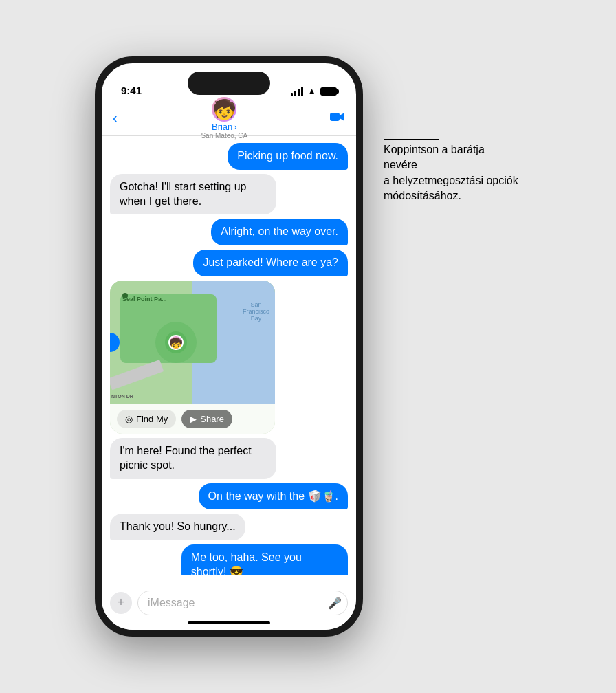  Describe the element at coordinates (229, 623) in the screenshot. I see `home-indicator` at that location.